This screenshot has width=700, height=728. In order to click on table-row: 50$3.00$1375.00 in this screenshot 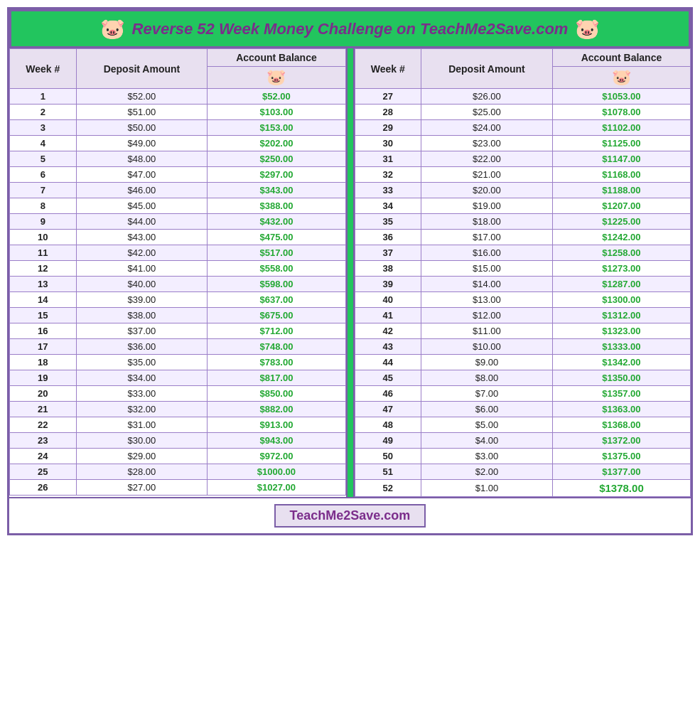, I will do `click(523, 456)`.